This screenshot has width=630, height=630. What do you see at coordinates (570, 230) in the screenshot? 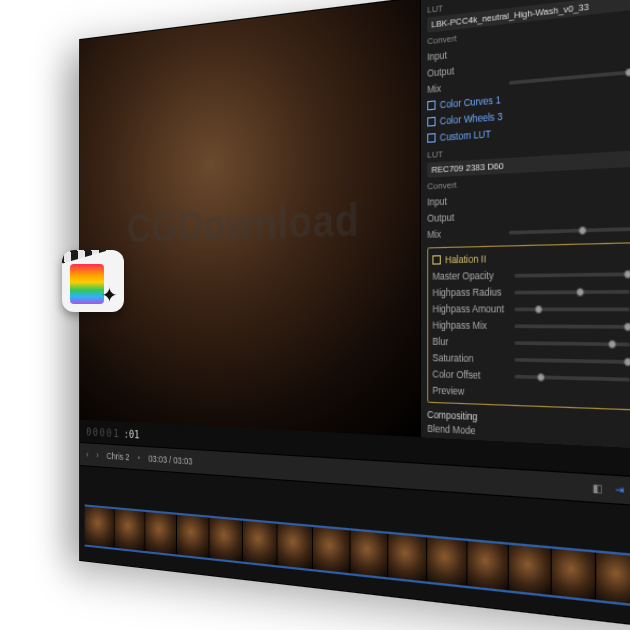
I see `mix2-slider` at bounding box center [570, 230].